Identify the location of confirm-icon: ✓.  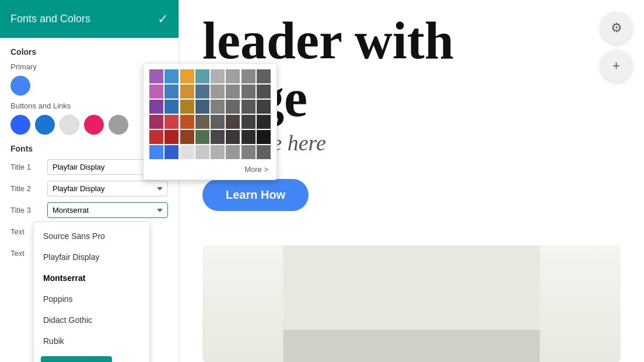
(163, 19).